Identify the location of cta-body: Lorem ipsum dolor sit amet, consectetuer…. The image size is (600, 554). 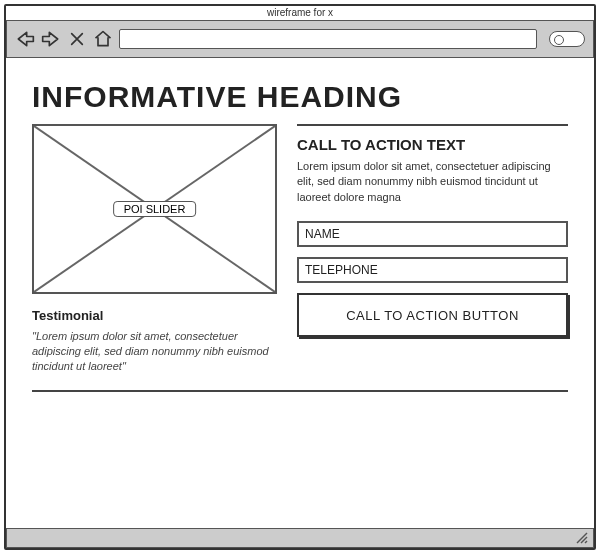
(432, 182).